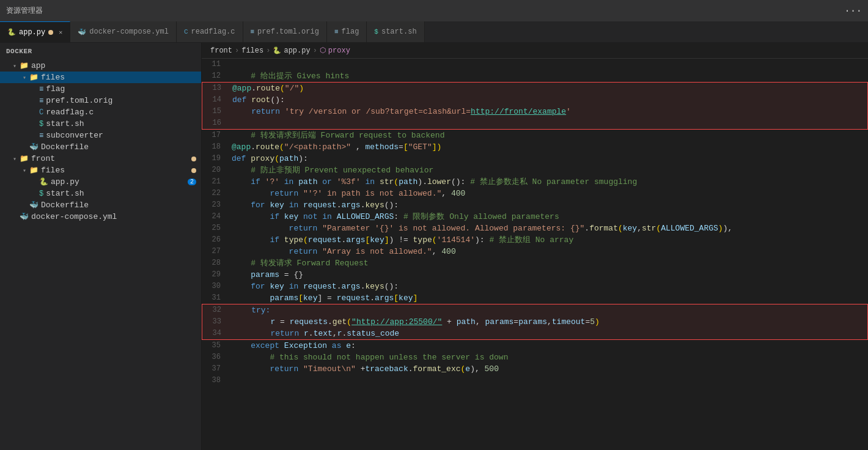 The width and height of the screenshot is (868, 450). Describe the element at coordinates (51, 32) in the screenshot. I see `tab-badge-app-py` at that location.